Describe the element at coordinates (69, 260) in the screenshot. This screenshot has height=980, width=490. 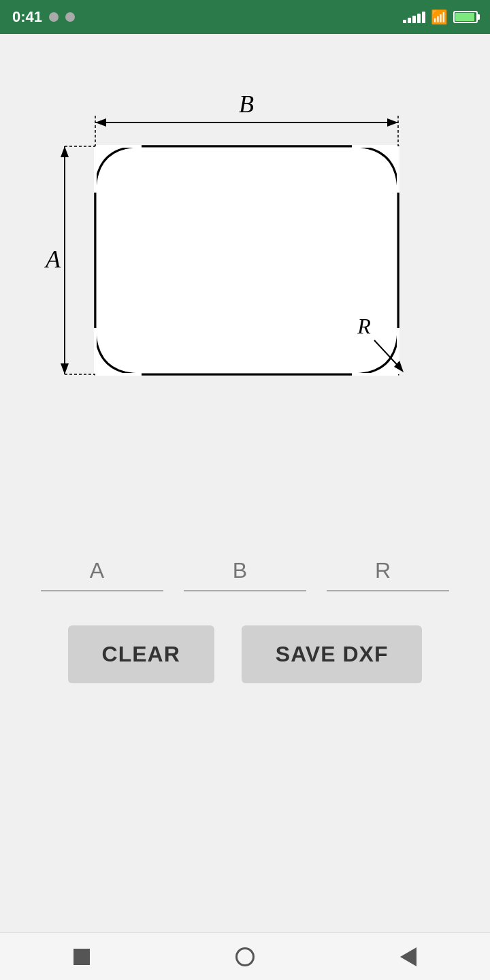
I see `a-dimension: A` at that location.